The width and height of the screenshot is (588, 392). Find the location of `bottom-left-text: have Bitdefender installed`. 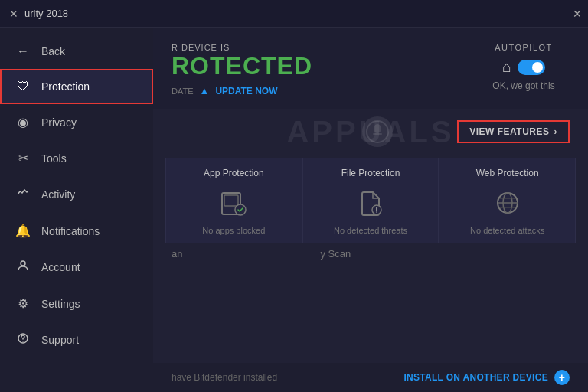

bottom-left-text: have Bitdefender installed is located at coordinates (224, 377).